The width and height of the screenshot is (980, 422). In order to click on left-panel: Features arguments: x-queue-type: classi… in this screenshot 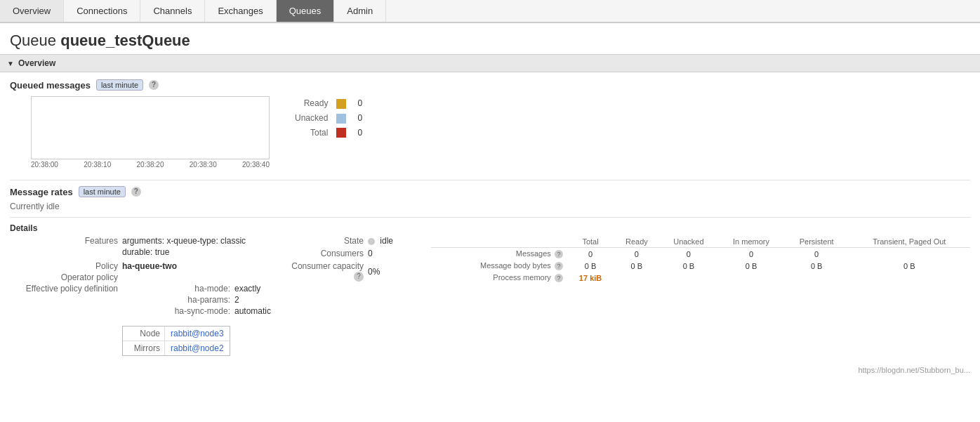, I will do `click(143, 296)`.